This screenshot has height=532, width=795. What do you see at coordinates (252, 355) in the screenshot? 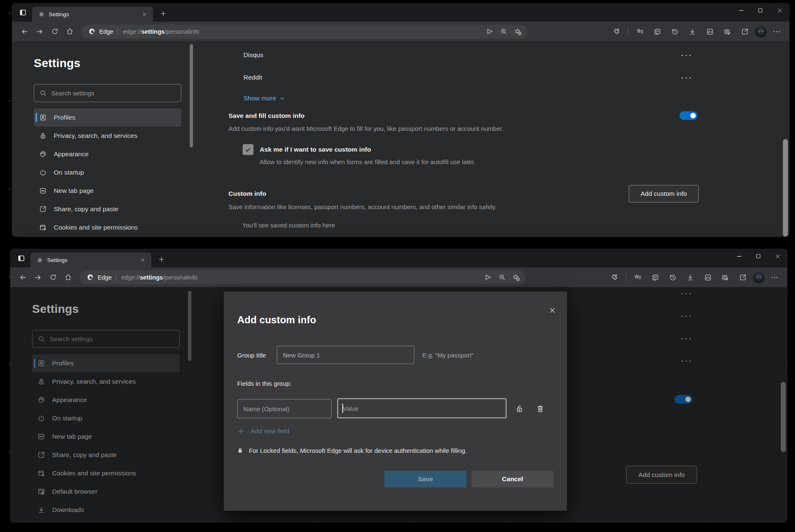
I see `group-title-label: Group title` at bounding box center [252, 355].